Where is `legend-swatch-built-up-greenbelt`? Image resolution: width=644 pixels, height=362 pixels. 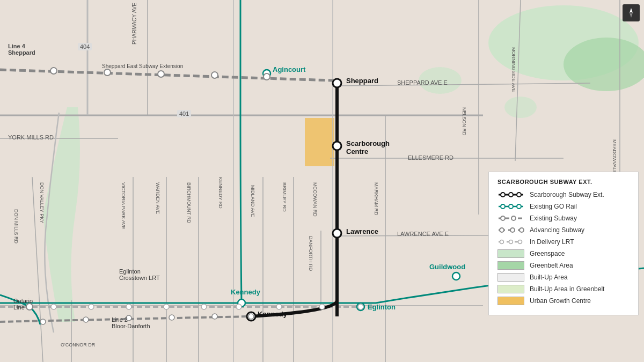
legend-swatch-built-up-greenbelt is located at coordinates (511, 289).